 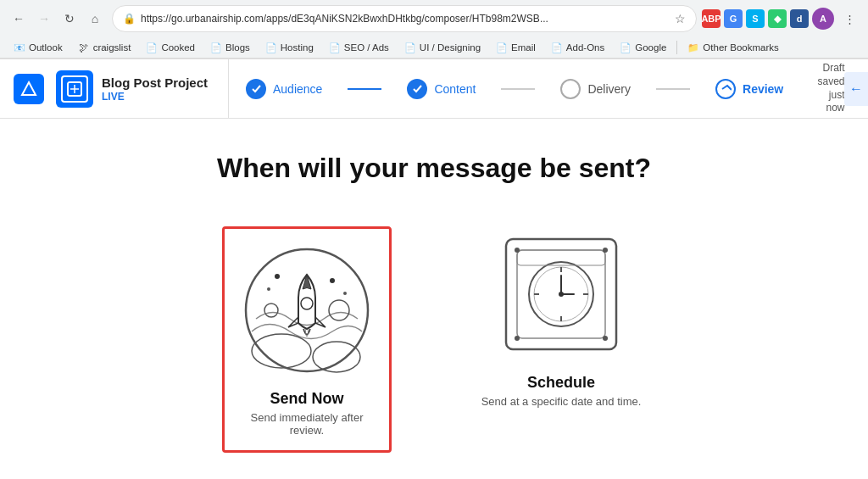 I want to click on ua-logo, so click(x=29, y=89).